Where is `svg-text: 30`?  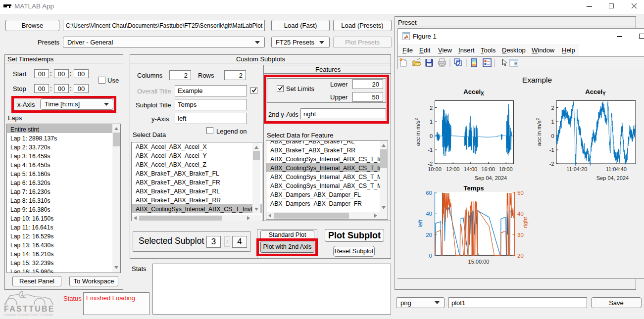
svg-text: 30 is located at coordinates (521, 235).